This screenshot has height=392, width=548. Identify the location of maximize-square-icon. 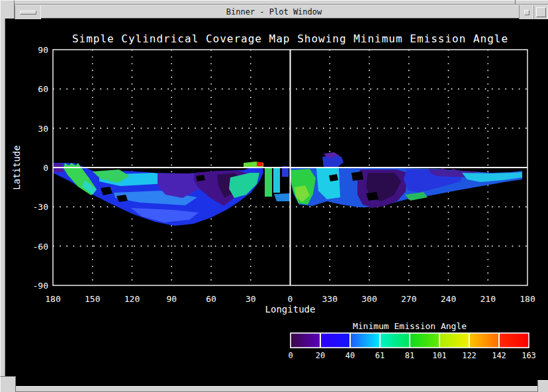
(541, 12).